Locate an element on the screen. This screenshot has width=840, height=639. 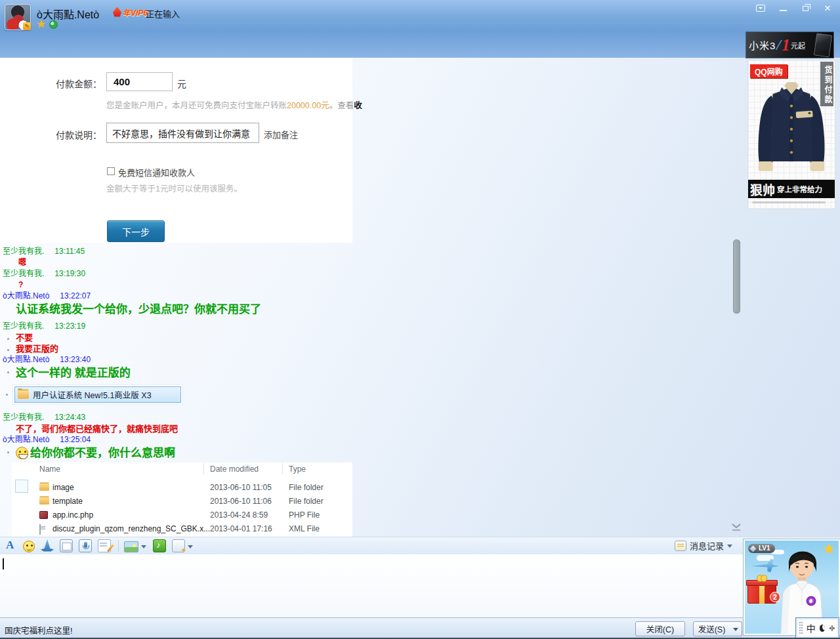
column-date-modified: Date modified is located at coordinates (234, 469).